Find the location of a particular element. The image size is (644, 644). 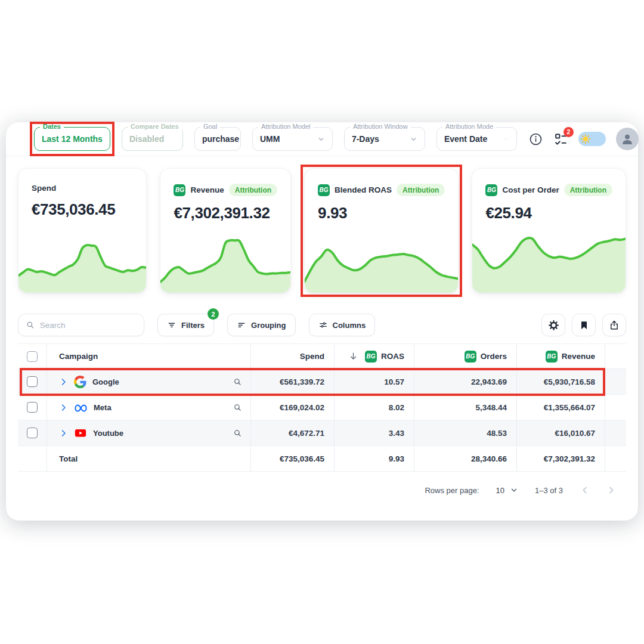

kpi-value: €25.94 is located at coordinates (549, 209).